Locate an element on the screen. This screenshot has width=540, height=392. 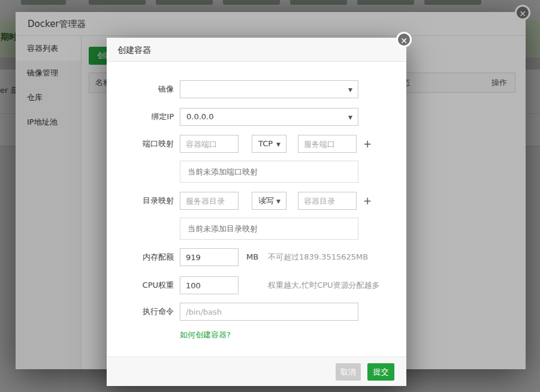
container-port-input is located at coordinates (209, 144).